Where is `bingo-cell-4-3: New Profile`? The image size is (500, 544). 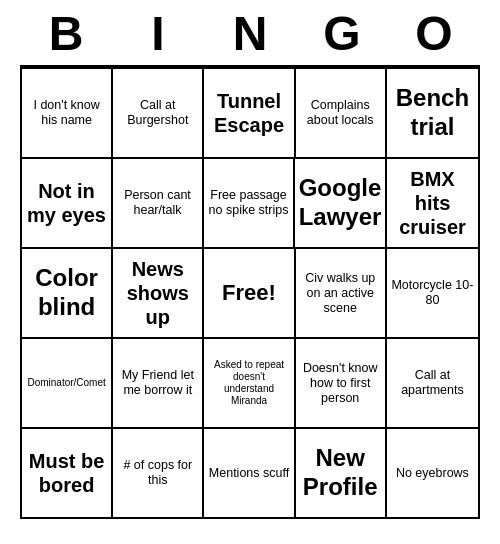
bingo-cell-4-3: New Profile is located at coordinates (342, 473).